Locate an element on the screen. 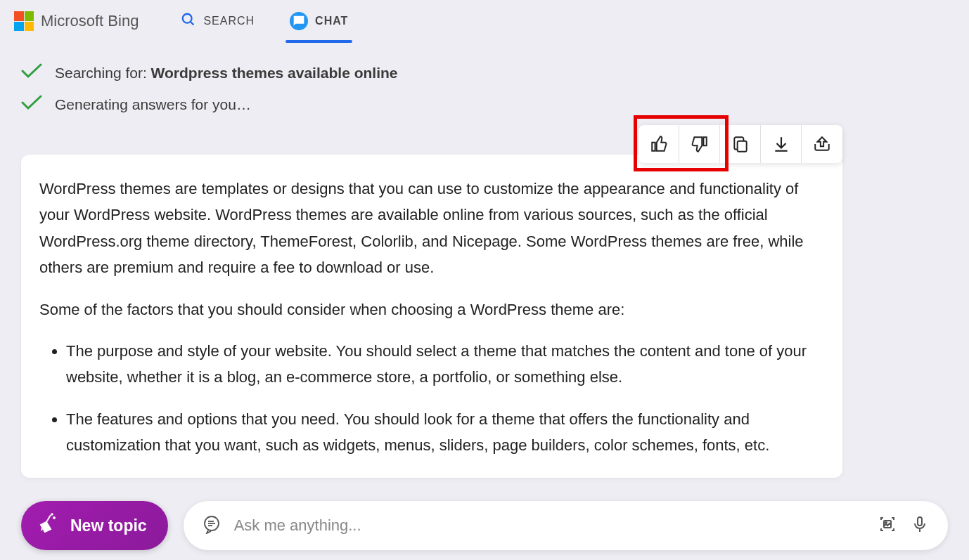 Image resolution: width=969 pixels, height=560 pixels. logo-text: Microsoft Bing is located at coordinates (90, 21).